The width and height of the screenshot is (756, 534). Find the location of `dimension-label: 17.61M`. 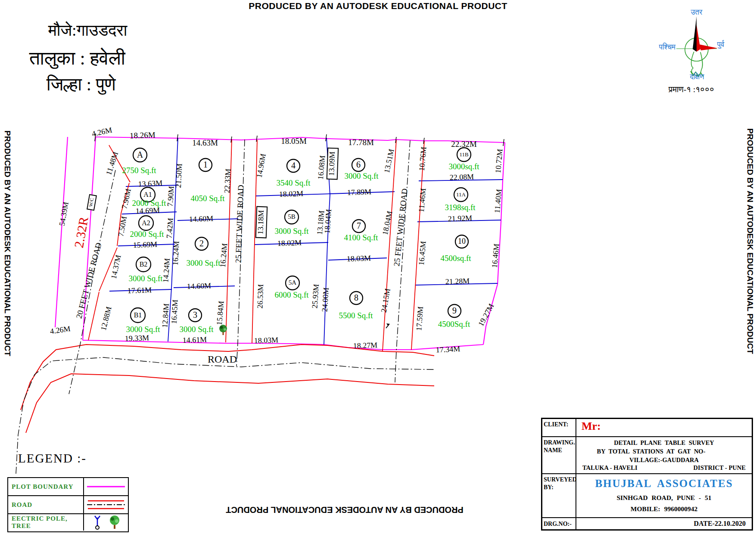

dimension-label: 17.61M is located at coordinates (140, 290).